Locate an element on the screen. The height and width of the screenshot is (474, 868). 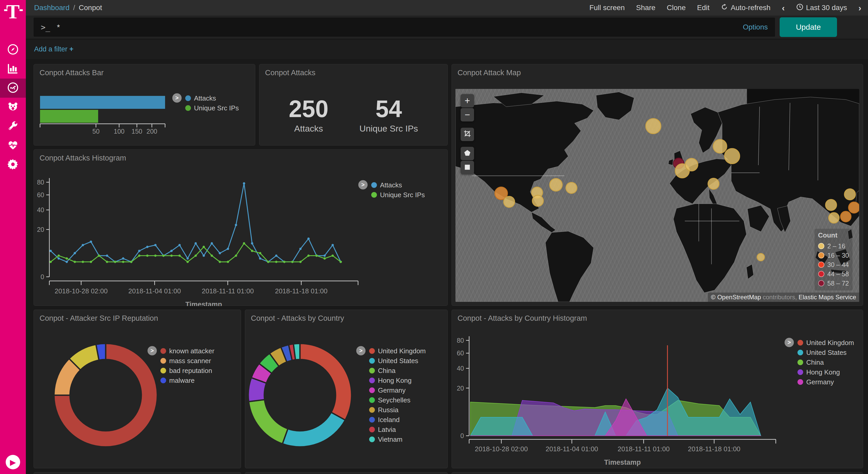
terminal-prompt-icon: >_ is located at coordinates (45, 27).